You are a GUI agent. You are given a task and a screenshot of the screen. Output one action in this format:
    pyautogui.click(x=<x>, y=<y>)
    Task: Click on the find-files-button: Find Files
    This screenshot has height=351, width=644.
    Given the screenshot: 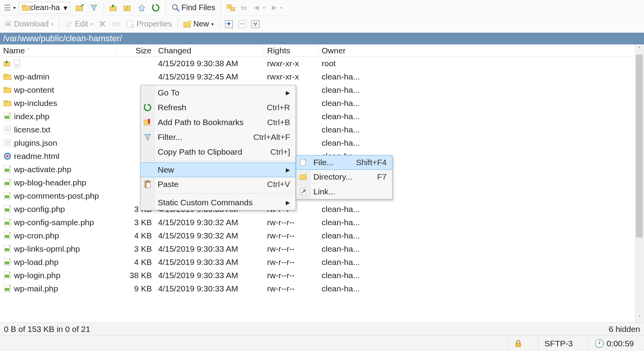 What is the action you would take?
    pyautogui.click(x=193, y=8)
    